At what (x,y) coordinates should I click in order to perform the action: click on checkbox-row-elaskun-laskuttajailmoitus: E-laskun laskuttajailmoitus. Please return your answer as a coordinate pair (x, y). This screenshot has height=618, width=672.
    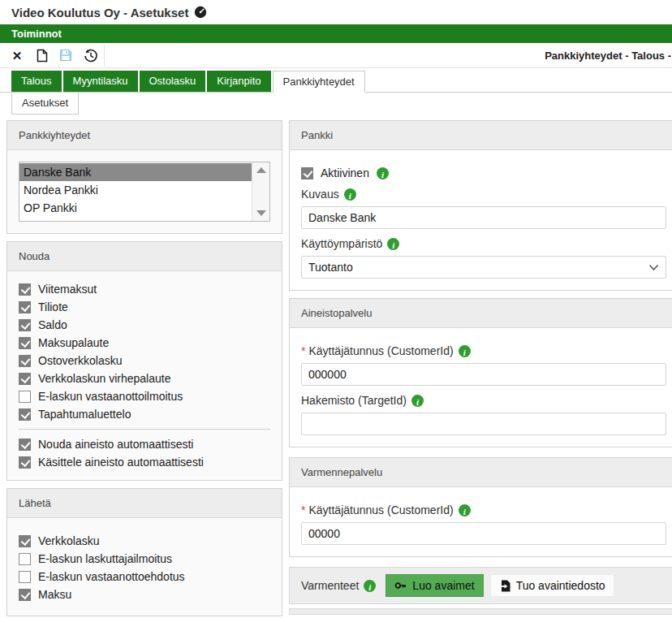
    Looking at the image, I should click on (144, 559).